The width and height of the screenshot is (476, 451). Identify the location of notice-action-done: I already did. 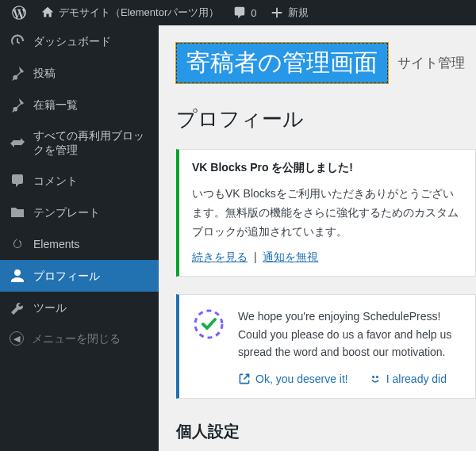
(408, 379).